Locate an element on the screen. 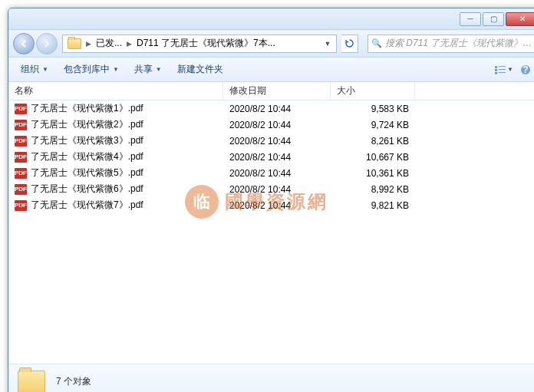  forward-button is located at coordinates (47, 44).